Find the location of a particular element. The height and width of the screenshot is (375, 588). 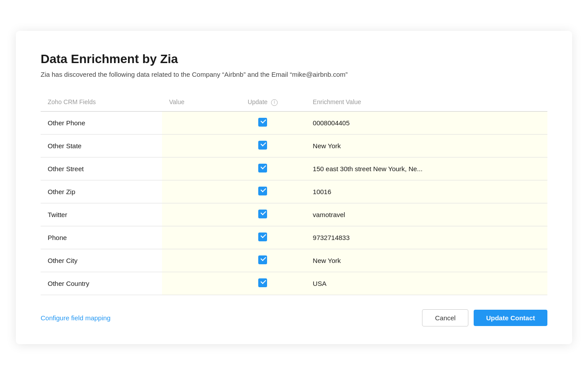

table-row: Other Street150 east 30th street New You… is located at coordinates (294, 169).